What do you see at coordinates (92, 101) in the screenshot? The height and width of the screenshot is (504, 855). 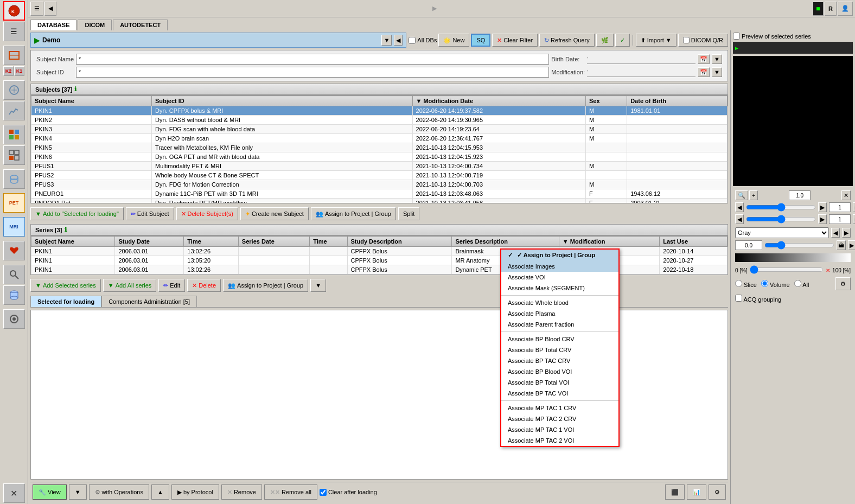 I see `col-subject-name: Subject Name` at bounding box center [92, 101].